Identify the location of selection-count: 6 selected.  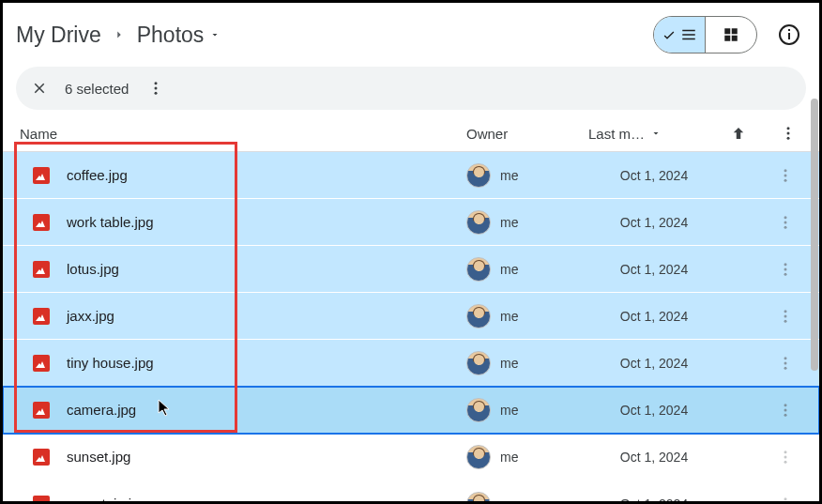
(97, 88).